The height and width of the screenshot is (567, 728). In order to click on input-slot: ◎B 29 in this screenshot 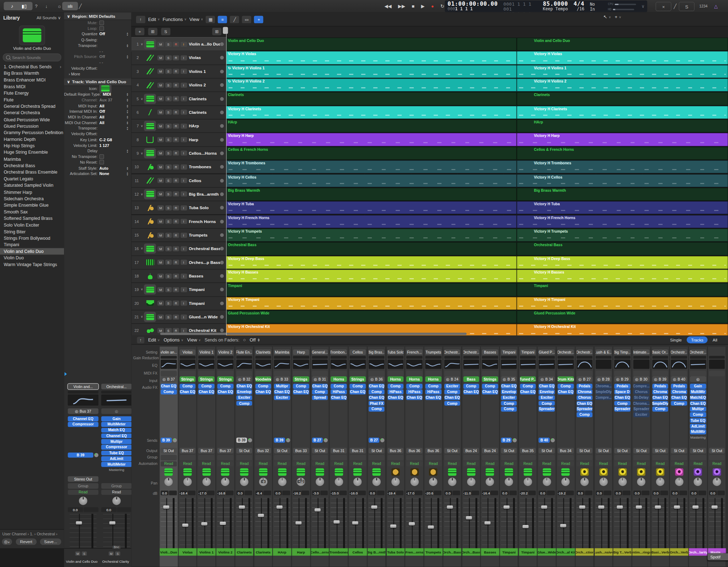, I will do `click(622, 379)`.